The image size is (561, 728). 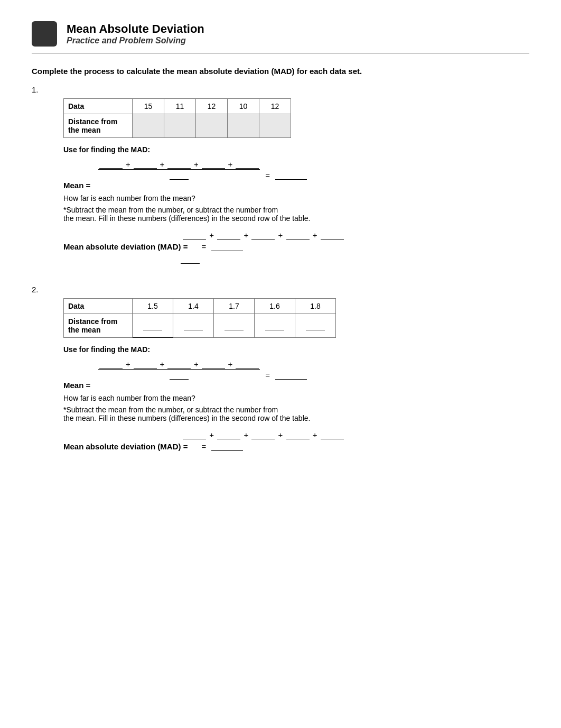 I want to click on mad-formula-row-1: + + + +, so click(x=296, y=235).